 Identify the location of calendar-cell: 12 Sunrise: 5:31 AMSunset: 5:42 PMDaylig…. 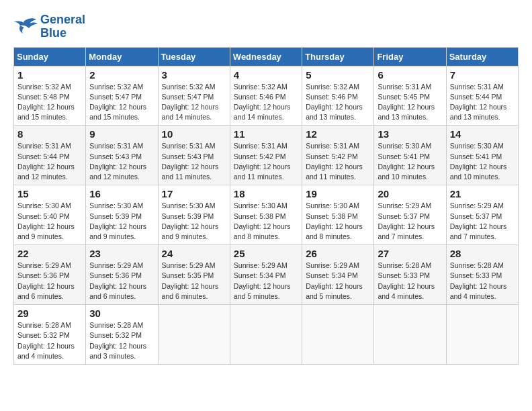
(339, 156).